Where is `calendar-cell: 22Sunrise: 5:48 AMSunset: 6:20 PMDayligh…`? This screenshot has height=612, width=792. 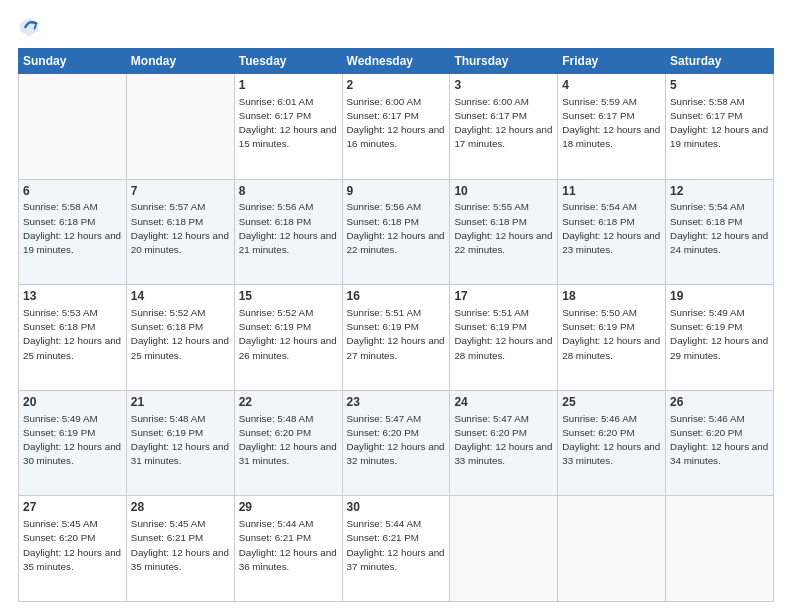 calendar-cell: 22Sunrise: 5:48 AMSunset: 6:20 PMDayligh… is located at coordinates (288, 443).